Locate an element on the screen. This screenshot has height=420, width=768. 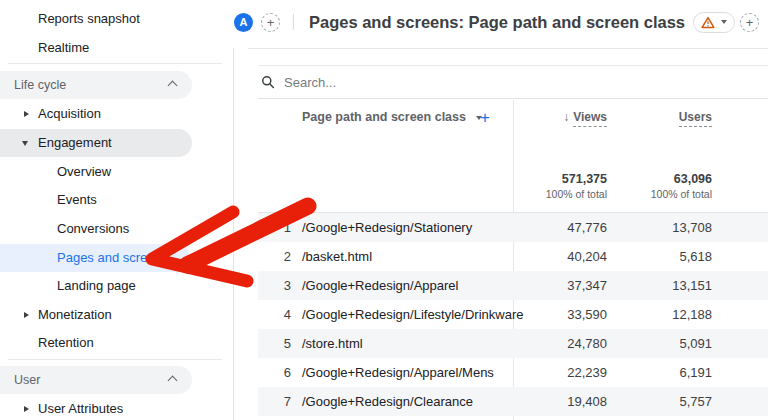
row-index: 2 is located at coordinates (274, 256).